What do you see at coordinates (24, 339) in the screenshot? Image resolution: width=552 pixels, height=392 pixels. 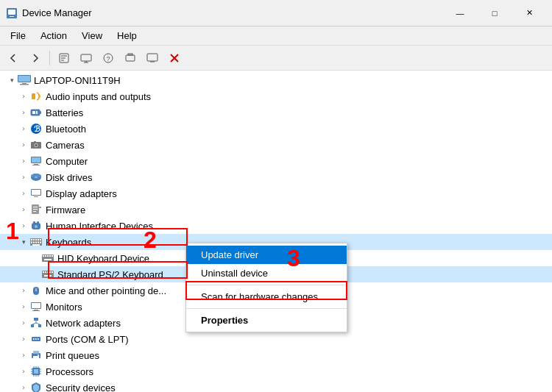 I see `ports-expand-icon: ›` at bounding box center [24, 339].